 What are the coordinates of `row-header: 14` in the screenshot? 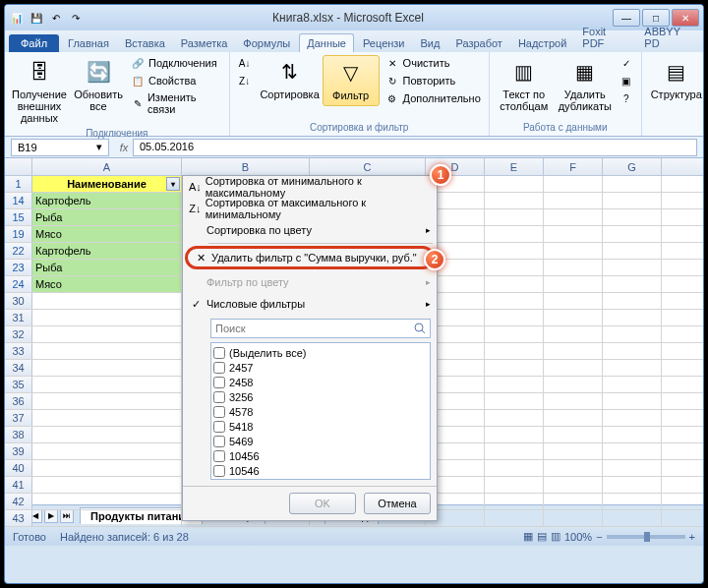 It's located at (19, 201).